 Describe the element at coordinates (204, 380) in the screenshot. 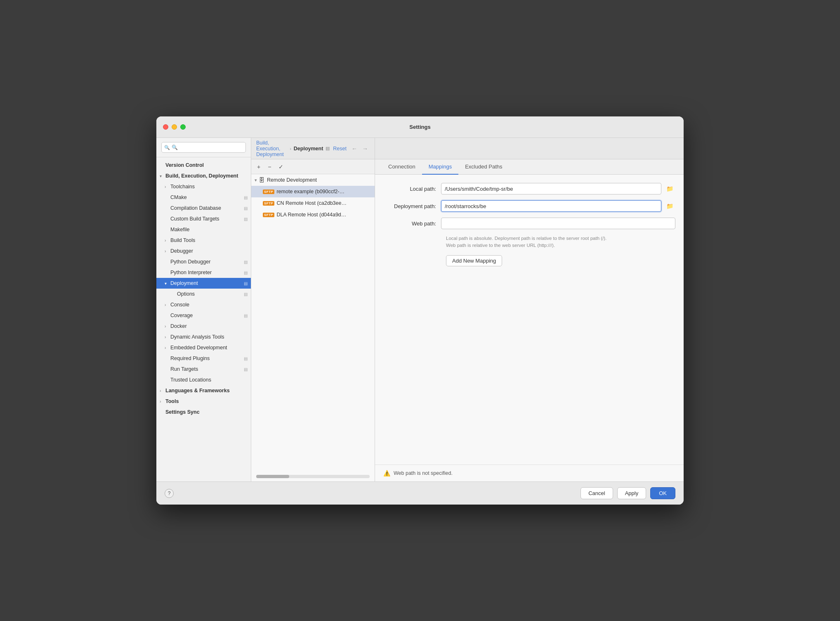

I see `sidebar-item-trusted-locations: Trusted Locations` at that location.